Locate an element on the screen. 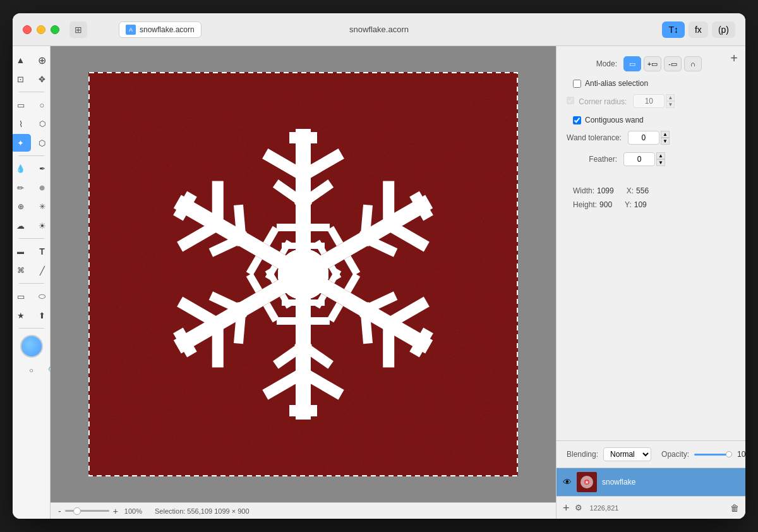 This screenshot has width=758, height=532. blending-select: Normal Multiply Screen Overlay Darken Li… is located at coordinates (627, 454).